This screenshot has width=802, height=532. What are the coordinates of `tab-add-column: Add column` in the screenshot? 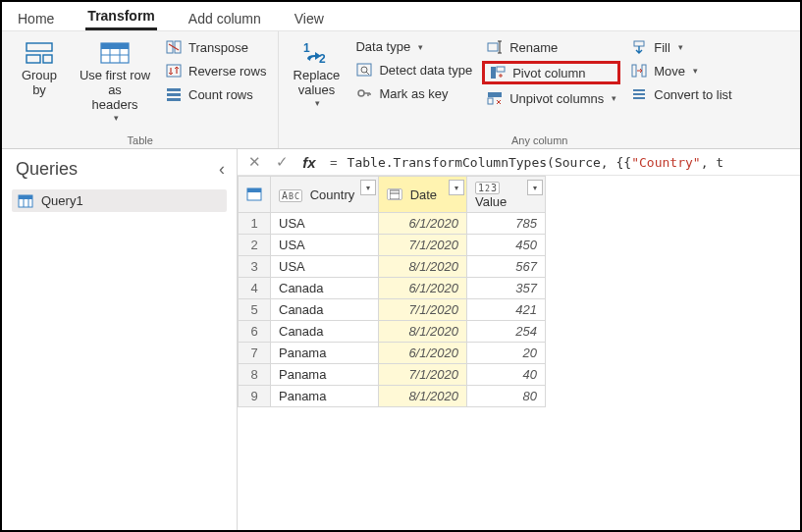 It's located at (225, 20).